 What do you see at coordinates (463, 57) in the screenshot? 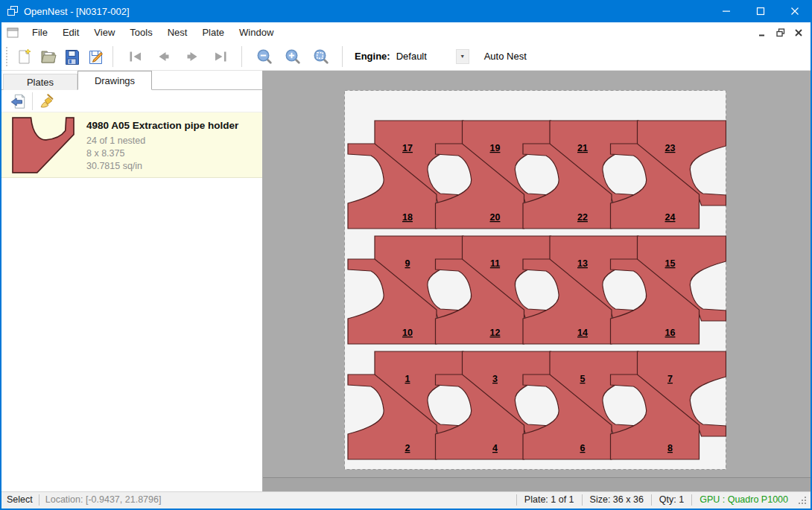
I see `engine-dropdown-arrow: ▼` at bounding box center [463, 57].